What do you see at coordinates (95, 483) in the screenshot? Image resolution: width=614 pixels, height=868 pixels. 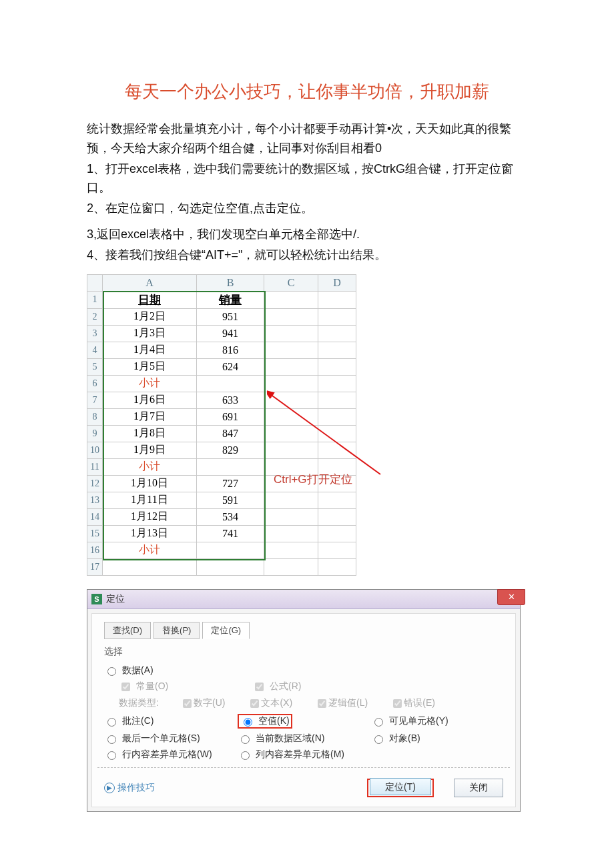 I see `row-header: 12` at bounding box center [95, 483].